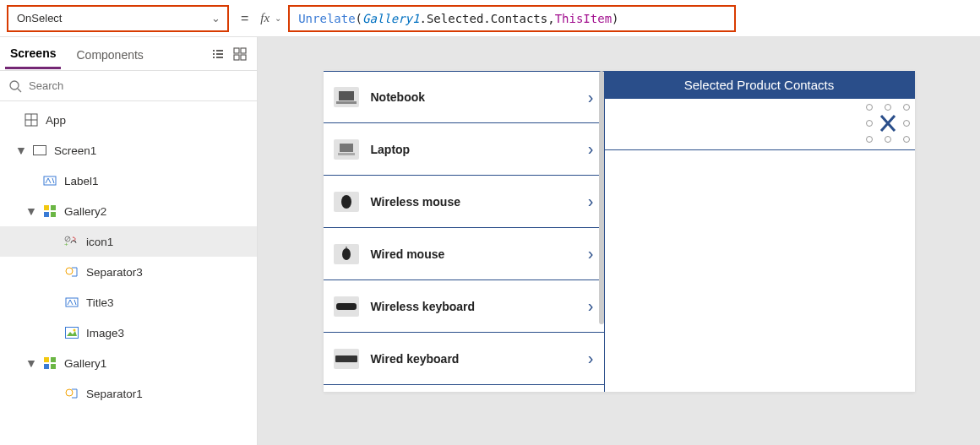  What do you see at coordinates (326, 19) in the screenshot?
I see `formula-token-function: Unrelate` at bounding box center [326, 19].